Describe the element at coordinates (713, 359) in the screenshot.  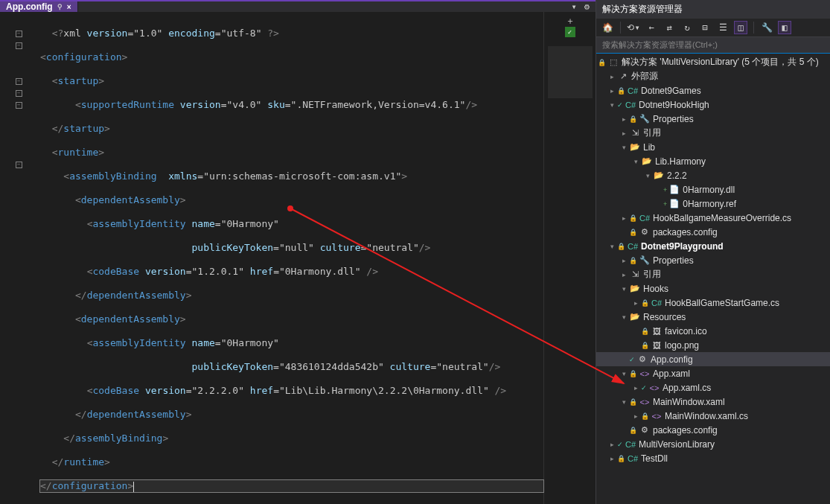
I see `tree-item-app-config: ✓⚙App.config` at that location.